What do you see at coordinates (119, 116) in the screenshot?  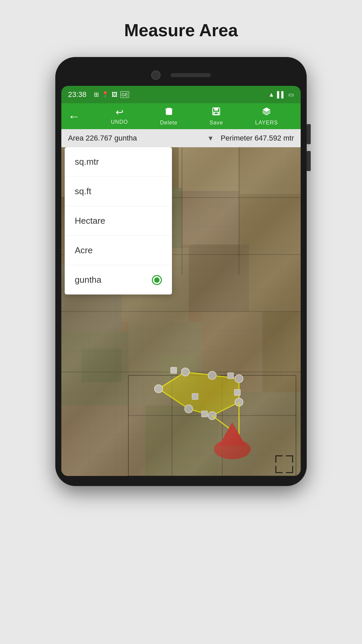 I see `undo-button: ↩ UNDO` at bounding box center [119, 116].